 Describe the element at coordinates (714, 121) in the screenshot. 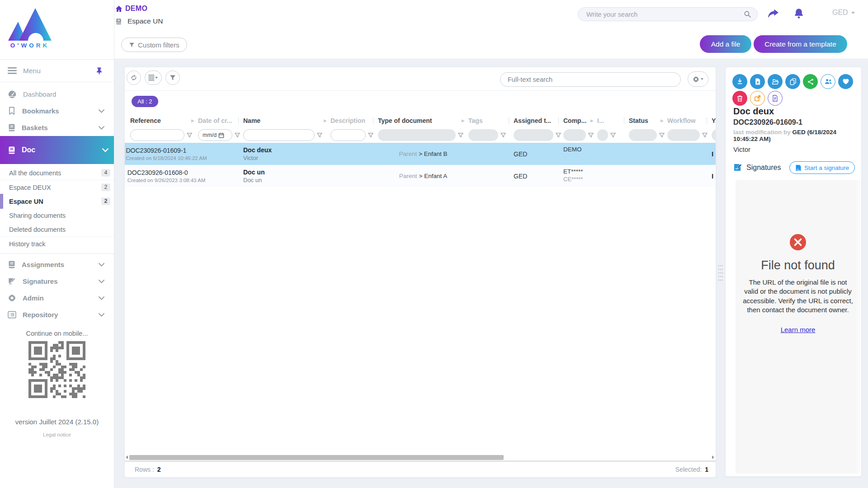

I see `column-header-11: Y...` at that location.